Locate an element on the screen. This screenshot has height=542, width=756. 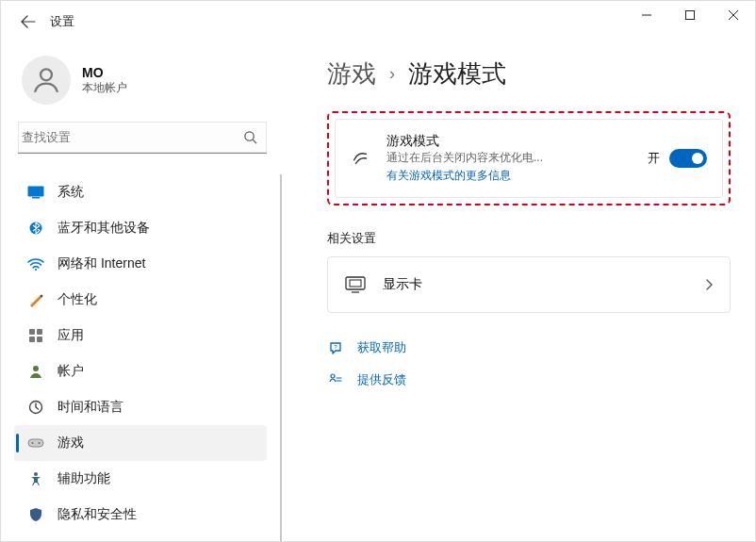
account-block: MO 本地帐户 is located at coordinates (148, 82).